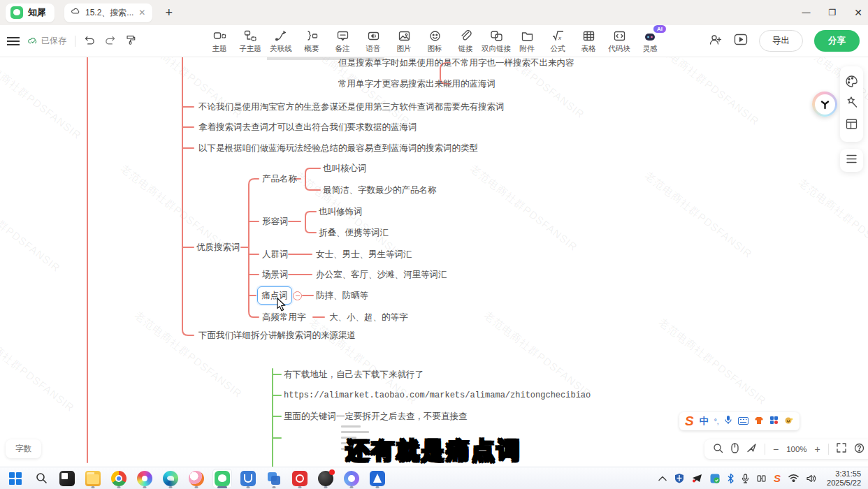 This screenshot has height=489, width=868. I want to click on tool-subtopic: 子主题, so click(250, 41).